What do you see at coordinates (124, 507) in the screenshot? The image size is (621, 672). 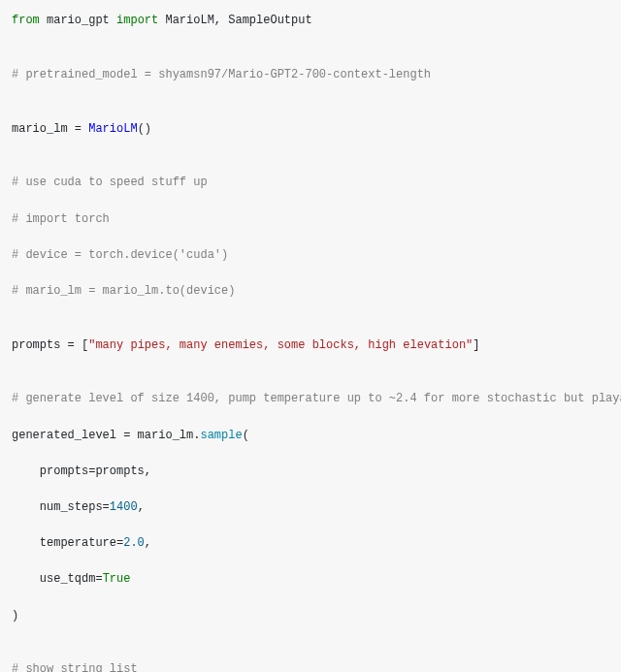 I see `number-literal: 1400` at bounding box center [124, 507].